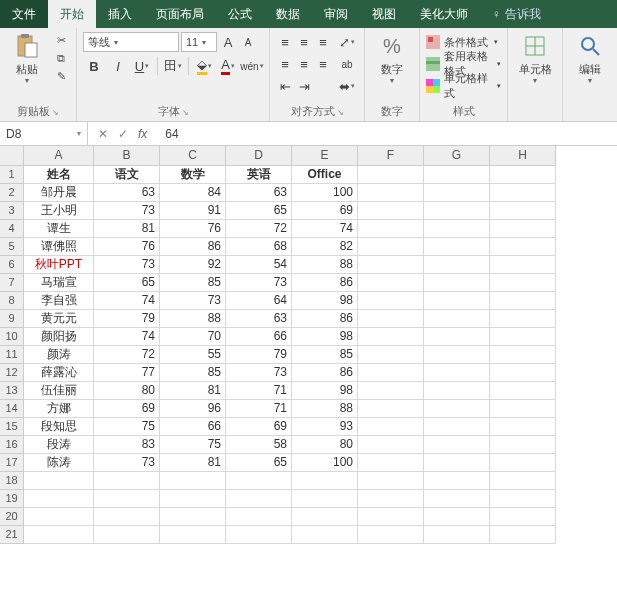 The height and width of the screenshot is (602, 617). I want to click on cell: 66, so click(259, 337).